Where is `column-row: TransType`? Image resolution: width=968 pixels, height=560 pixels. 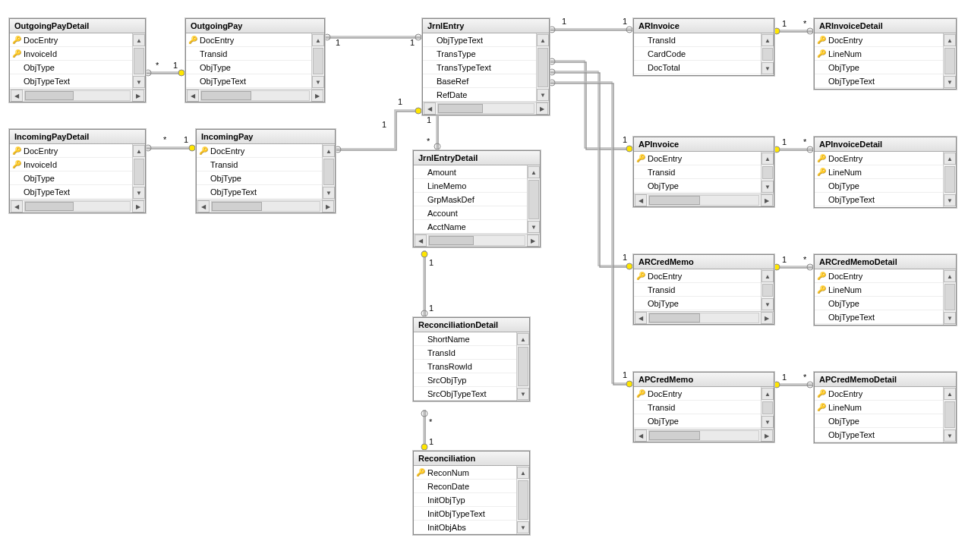
column-row: TransType is located at coordinates (480, 54).